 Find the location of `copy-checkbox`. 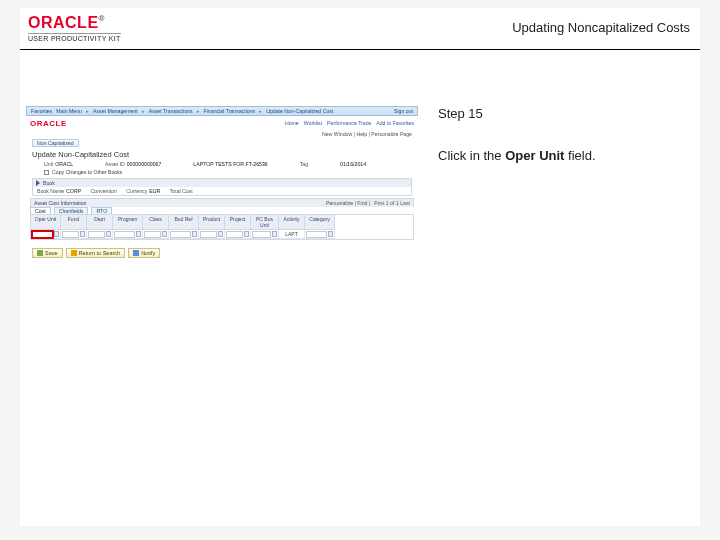

copy-checkbox is located at coordinates (46, 172).